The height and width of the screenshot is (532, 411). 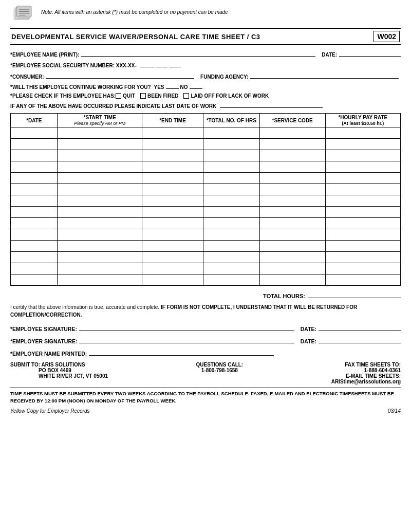 What do you see at coordinates (125, 96) in the screenshot?
I see `quit-checkbox-item: QUIT` at bounding box center [125, 96].